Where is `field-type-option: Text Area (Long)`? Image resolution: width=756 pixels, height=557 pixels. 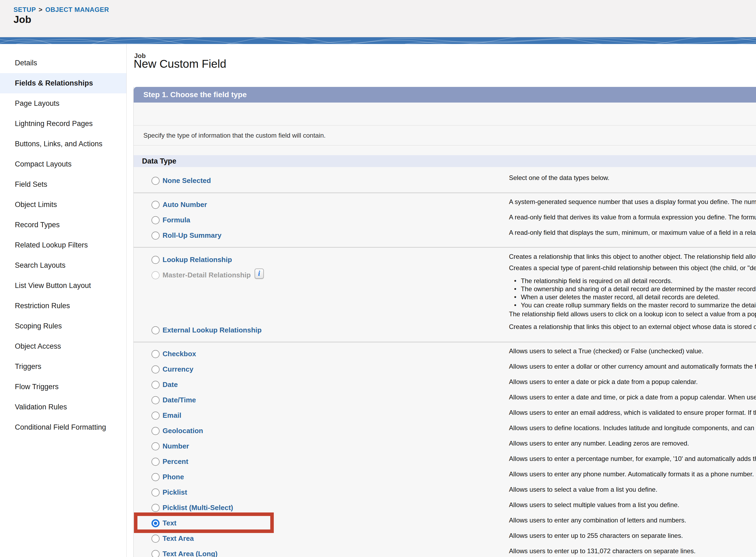 field-type-option: Text Area (Long) is located at coordinates (321, 553).